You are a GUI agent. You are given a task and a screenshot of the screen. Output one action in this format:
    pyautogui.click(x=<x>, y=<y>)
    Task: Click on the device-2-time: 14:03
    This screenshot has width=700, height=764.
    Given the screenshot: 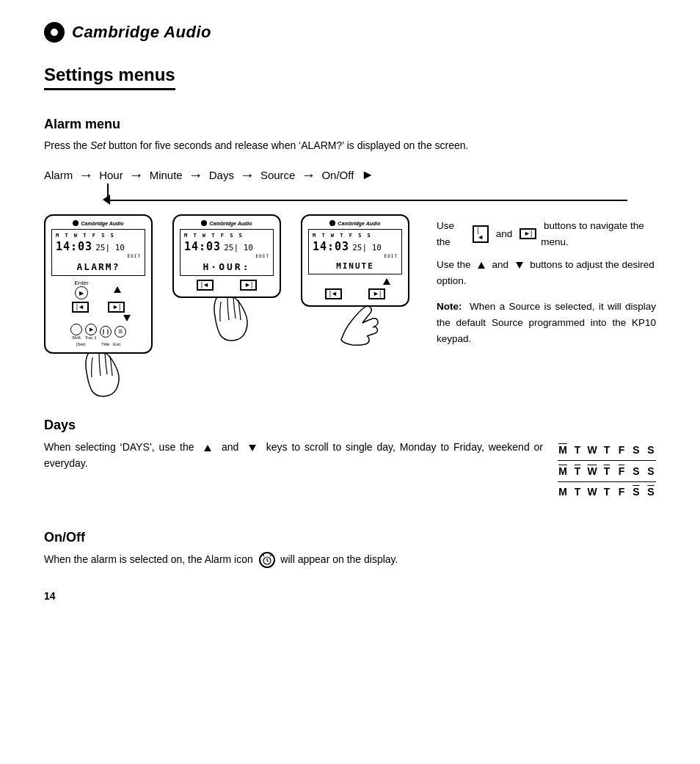 What is the action you would take?
    pyautogui.click(x=203, y=247)
    